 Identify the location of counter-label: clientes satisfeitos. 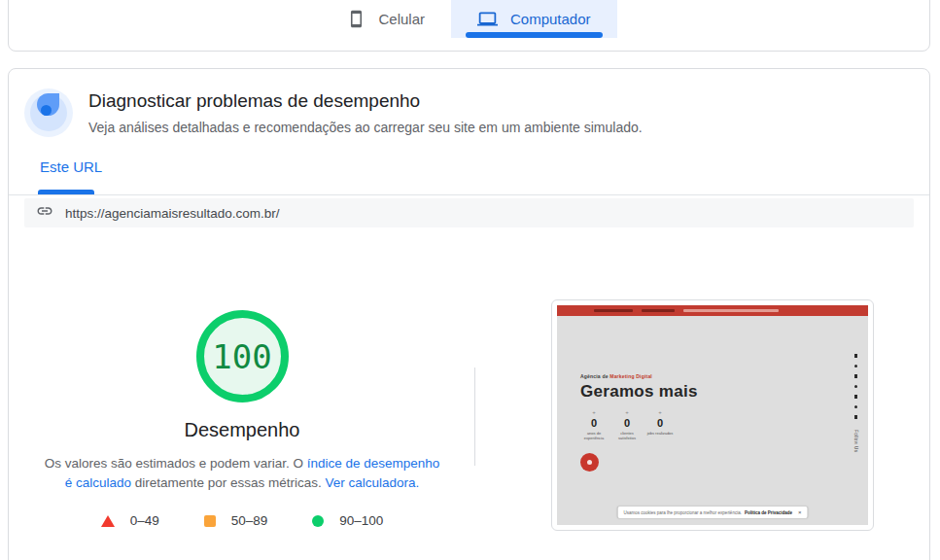
(627, 436).